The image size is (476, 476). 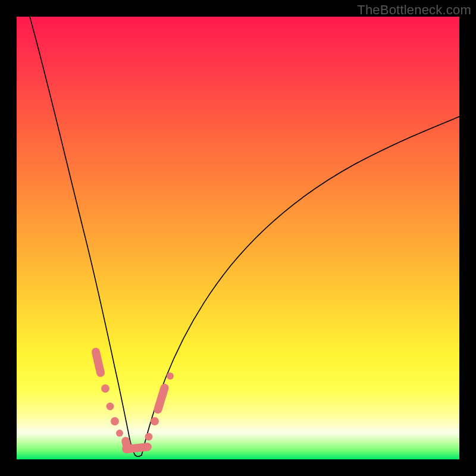 I want to click on marker-pill-right, so click(x=162, y=399).